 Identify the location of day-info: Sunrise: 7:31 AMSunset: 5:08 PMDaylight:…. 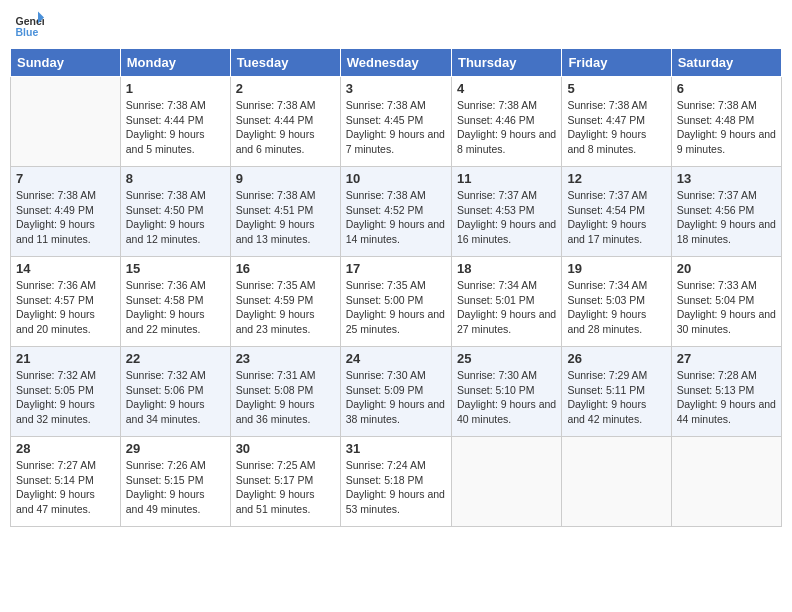
(286, 398).